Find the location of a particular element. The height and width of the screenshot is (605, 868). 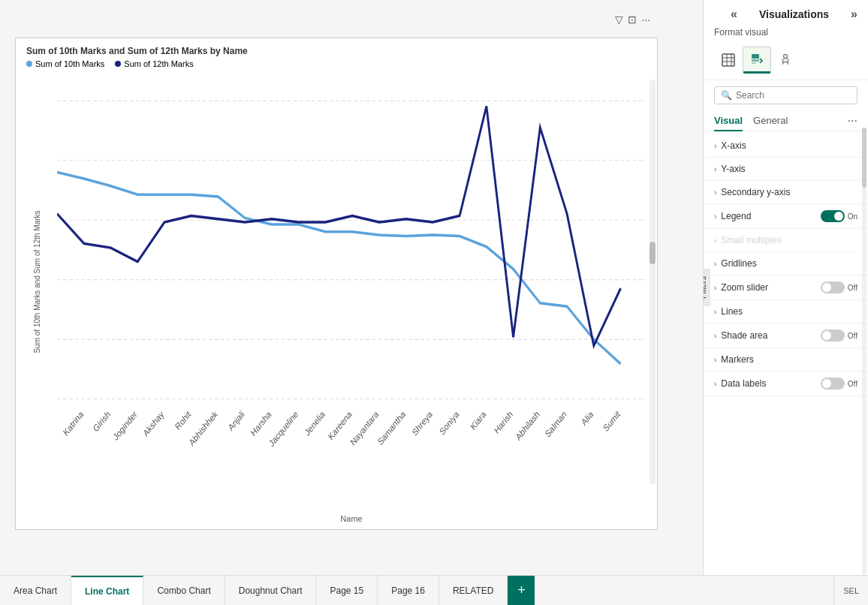

svg-text: Samantha is located at coordinates (391, 428).